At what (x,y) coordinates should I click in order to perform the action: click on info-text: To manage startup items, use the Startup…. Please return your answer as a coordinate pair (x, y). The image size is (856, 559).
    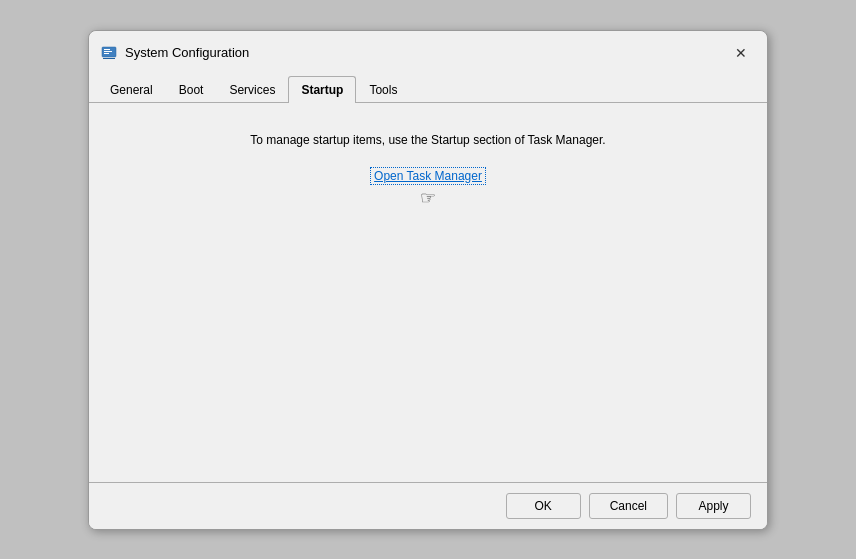
    Looking at the image, I should click on (428, 140).